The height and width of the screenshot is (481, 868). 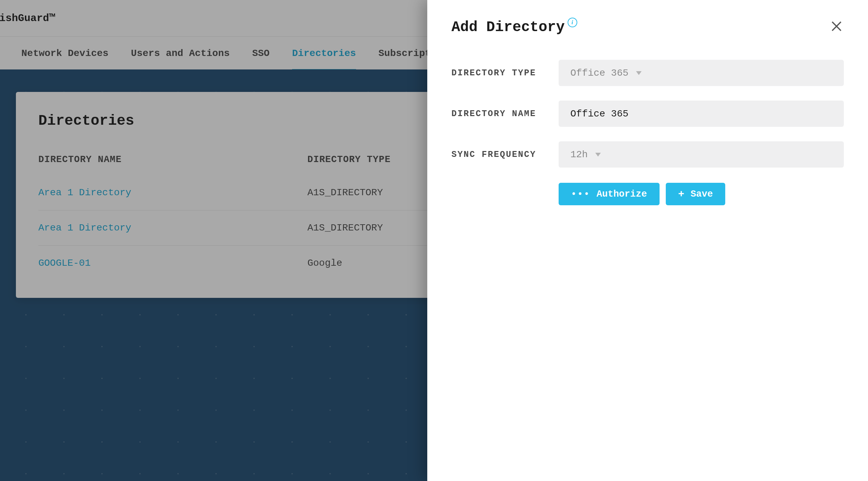 I want to click on directory-type-select: Office 365, so click(x=701, y=73).